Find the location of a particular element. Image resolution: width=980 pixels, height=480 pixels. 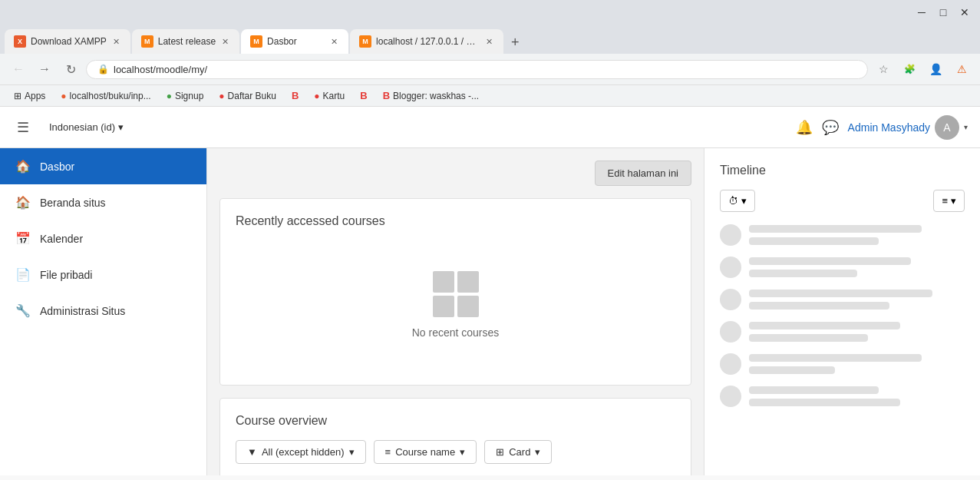

timeline-time-arrow-icon: ▾ is located at coordinates (744, 201).